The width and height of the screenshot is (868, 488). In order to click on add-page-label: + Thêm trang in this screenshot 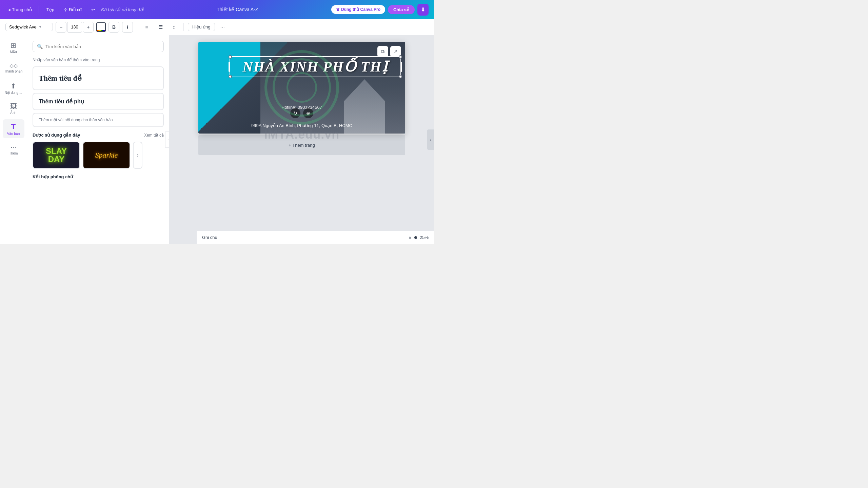, I will do `click(302, 145)`.